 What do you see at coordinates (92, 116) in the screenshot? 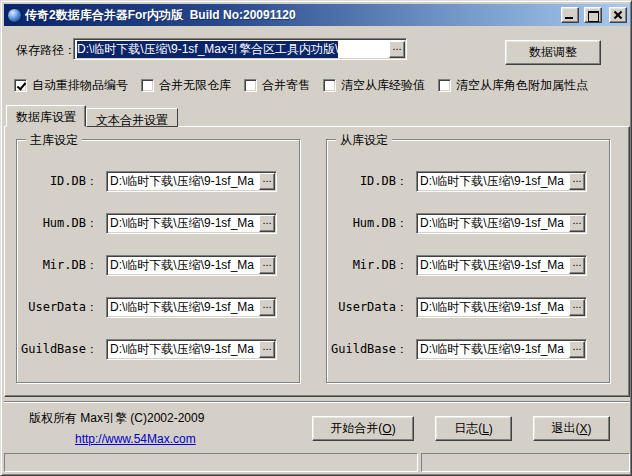
I see `tab-strip: 数据库设置 文本合并设置` at bounding box center [92, 116].